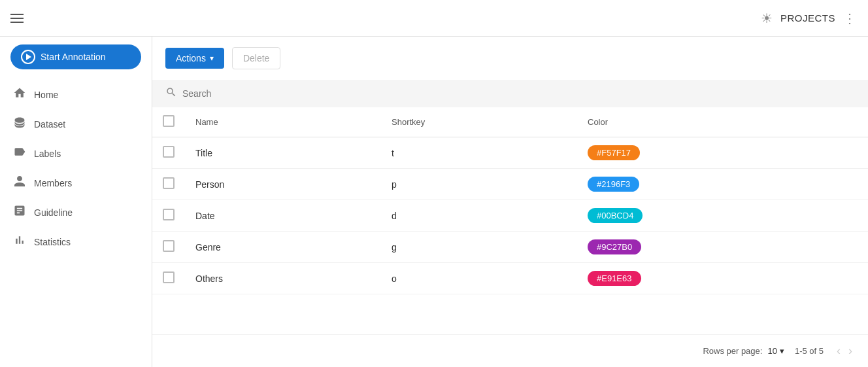  Describe the element at coordinates (20, 183) in the screenshot. I see `members-icon` at that location.